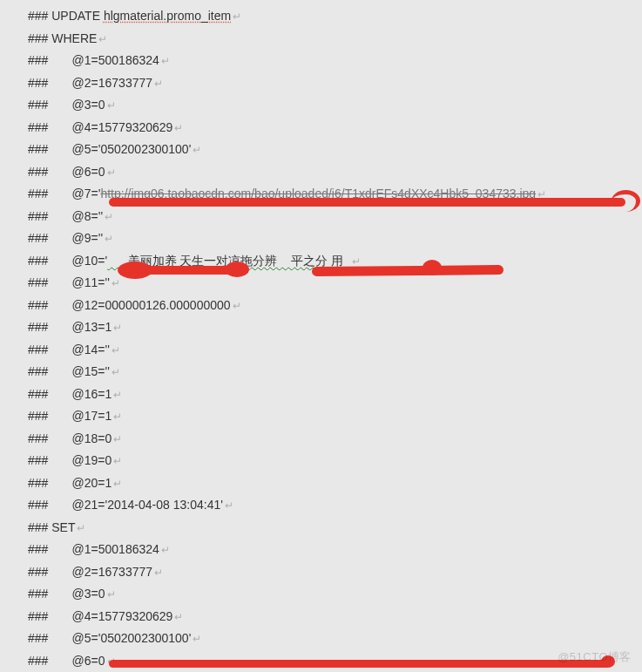  Describe the element at coordinates (335, 639) in the screenshot. I see `line-s5: ### @5='0502002300100'↵` at that location.